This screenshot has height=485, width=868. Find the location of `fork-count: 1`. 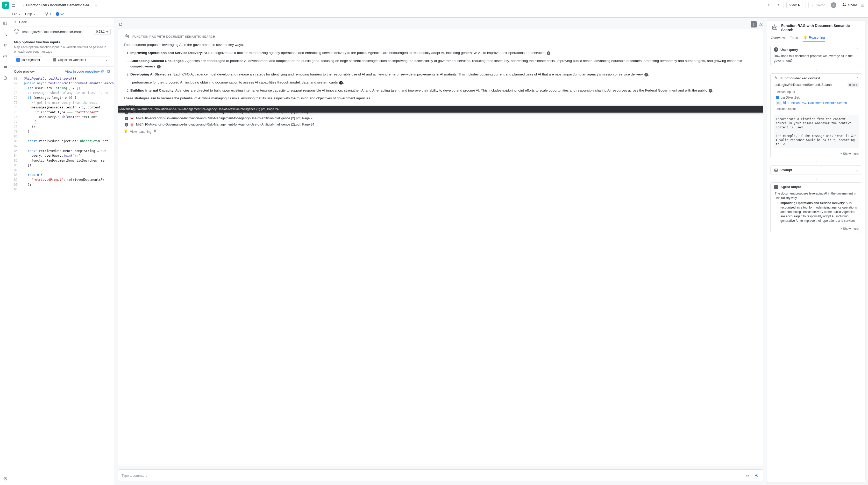

fork-count: 1 is located at coordinates (48, 14).